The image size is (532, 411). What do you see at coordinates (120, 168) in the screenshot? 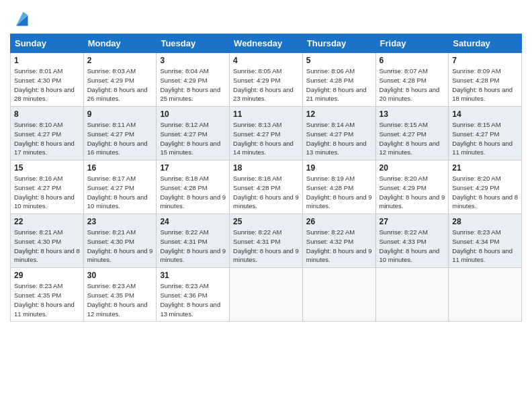
I see `day-number: 16` at bounding box center [120, 168].